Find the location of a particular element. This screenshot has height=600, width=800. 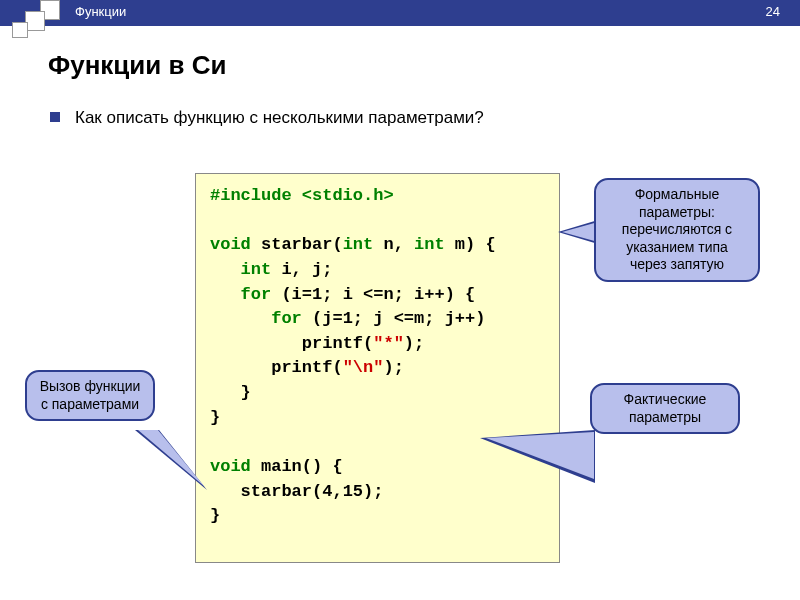

bullet-icon is located at coordinates (55, 117).